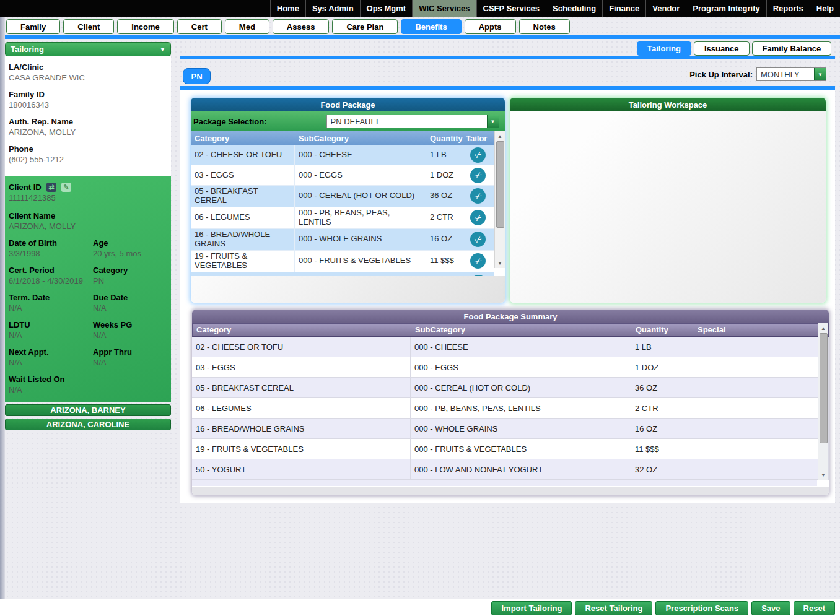 This screenshot has width=840, height=616. I want to click on family-member-button: ARIZONA, BARNEY, so click(88, 410).